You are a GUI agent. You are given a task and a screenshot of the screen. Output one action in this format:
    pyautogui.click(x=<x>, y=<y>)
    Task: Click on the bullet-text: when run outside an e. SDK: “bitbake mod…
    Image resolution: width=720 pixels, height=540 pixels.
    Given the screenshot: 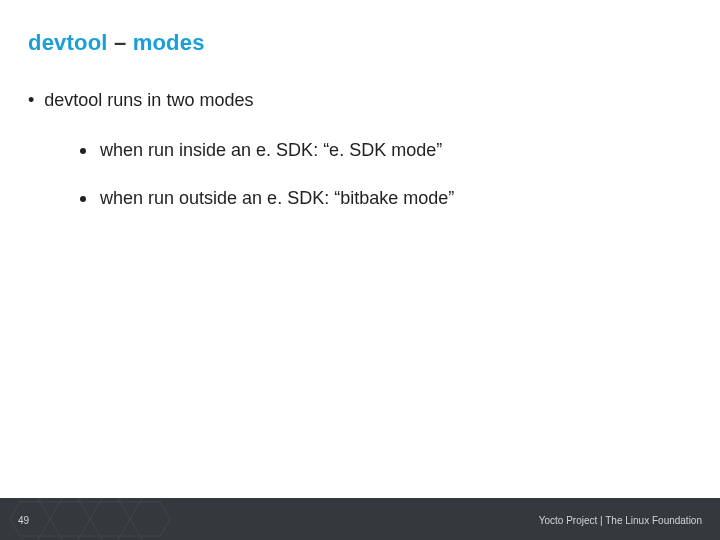 What is the action you would take?
    pyautogui.click(x=277, y=198)
    